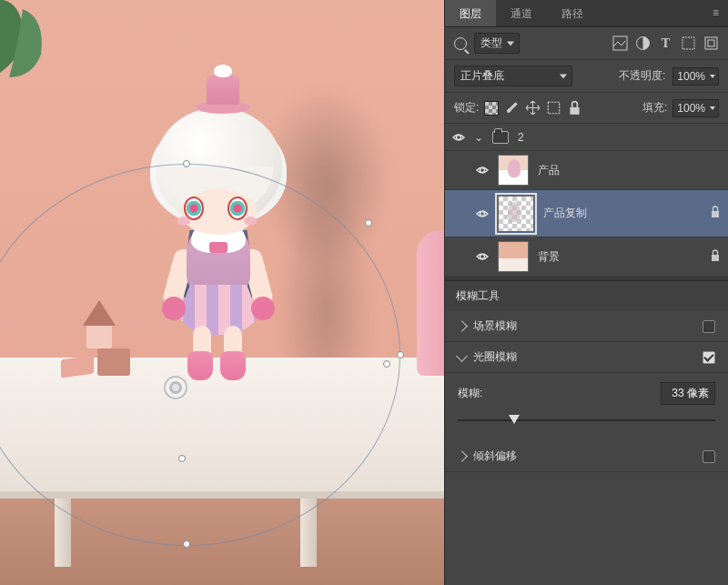 The height and width of the screenshot is (585, 728). Describe the element at coordinates (470, 393) in the screenshot. I see `blur-amount-label: 模糊:` at that location.